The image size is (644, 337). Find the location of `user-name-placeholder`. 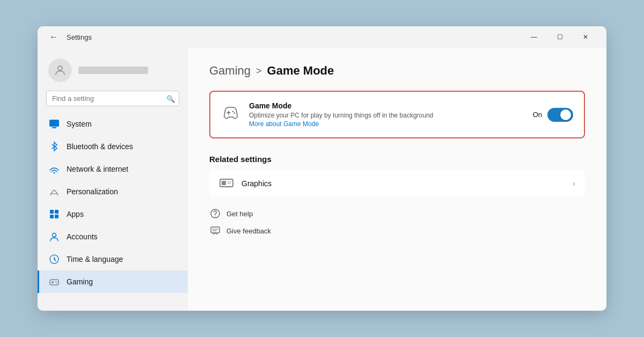

user-name-placeholder is located at coordinates (113, 70).